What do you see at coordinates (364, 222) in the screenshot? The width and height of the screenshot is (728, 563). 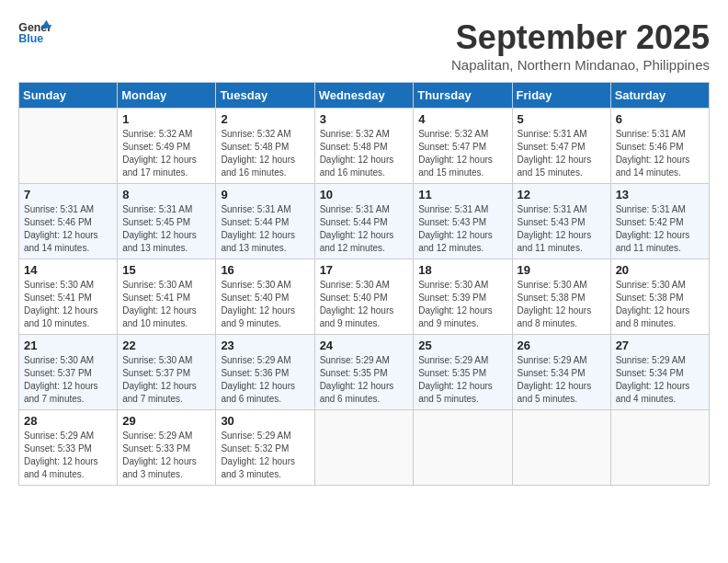 I see `calendar-cell: 10Sunrise: 5:31 AM Sunset: 5:44 PM Dayli…` at bounding box center [364, 222].